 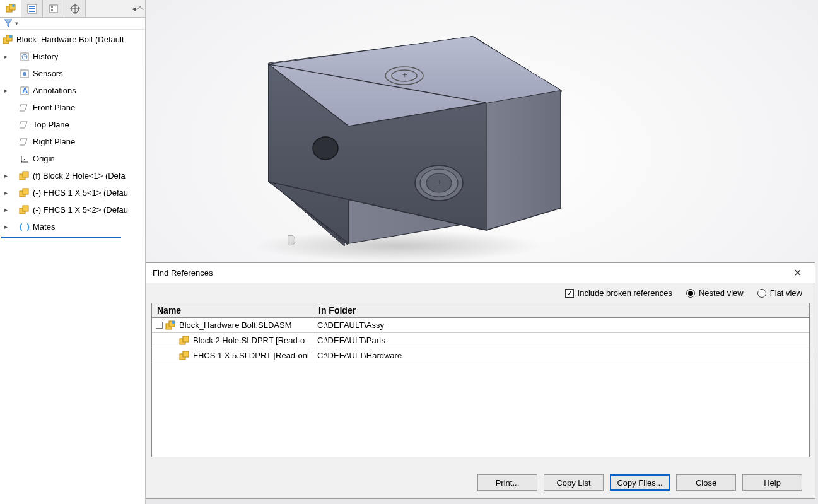 What do you see at coordinates (481, 310) in the screenshot?
I see `table-header: Name In Folder` at bounding box center [481, 310].